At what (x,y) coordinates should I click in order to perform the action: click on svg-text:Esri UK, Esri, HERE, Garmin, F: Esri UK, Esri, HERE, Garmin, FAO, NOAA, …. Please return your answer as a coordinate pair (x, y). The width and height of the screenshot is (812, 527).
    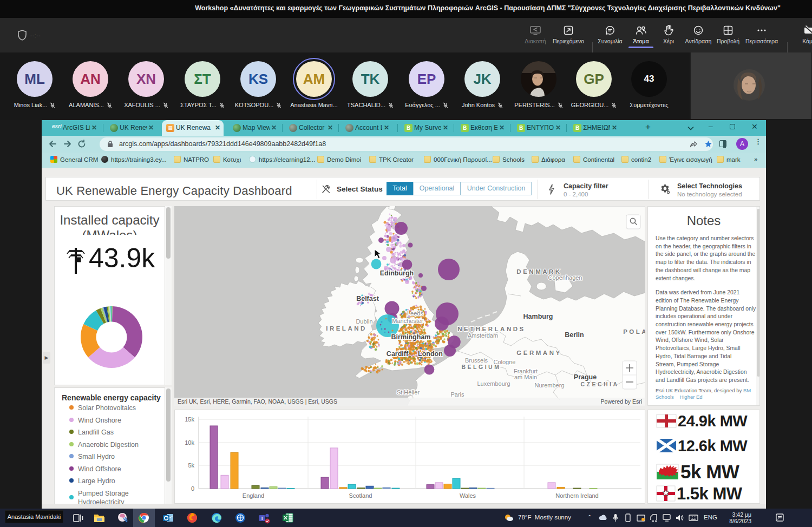
    Looking at the image, I should click on (258, 401).